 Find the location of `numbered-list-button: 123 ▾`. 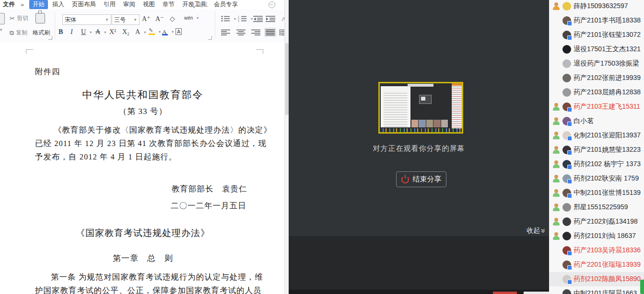

numbered-list-button: 123 ▾ is located at coordinates (246, 19).